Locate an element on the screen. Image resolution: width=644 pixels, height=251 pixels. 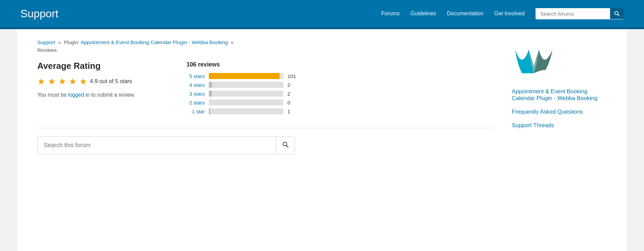
bar-label-3: 3 stars is located at coordinates (196, 94).